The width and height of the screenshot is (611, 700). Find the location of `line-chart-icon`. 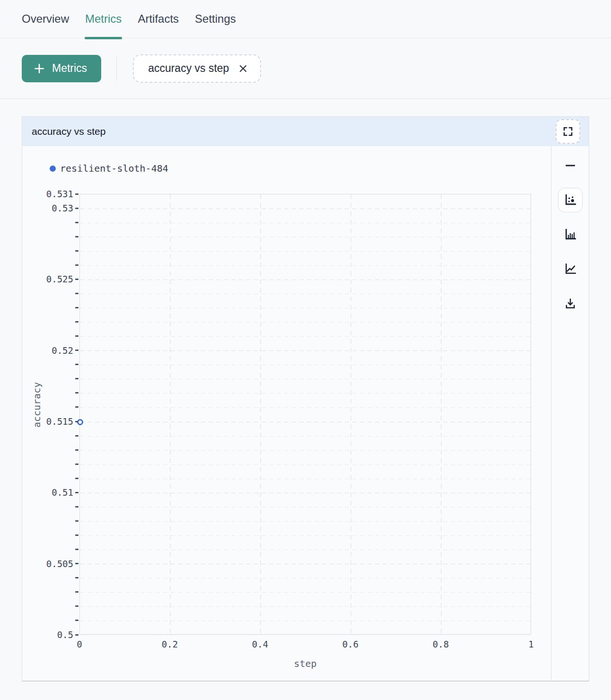

line-chart-icon is located at coordinates (570, 269).